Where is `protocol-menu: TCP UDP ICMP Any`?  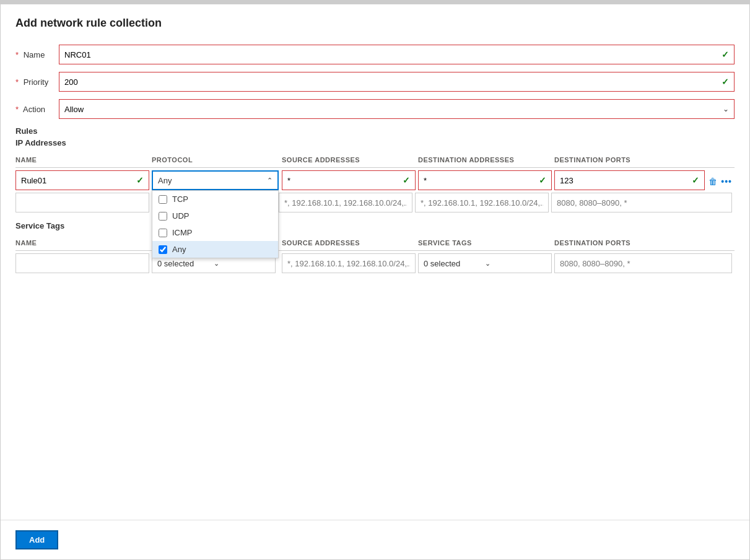
protocol-menu: TCP UDP ICMP Any is located at coordinates (216, 224).